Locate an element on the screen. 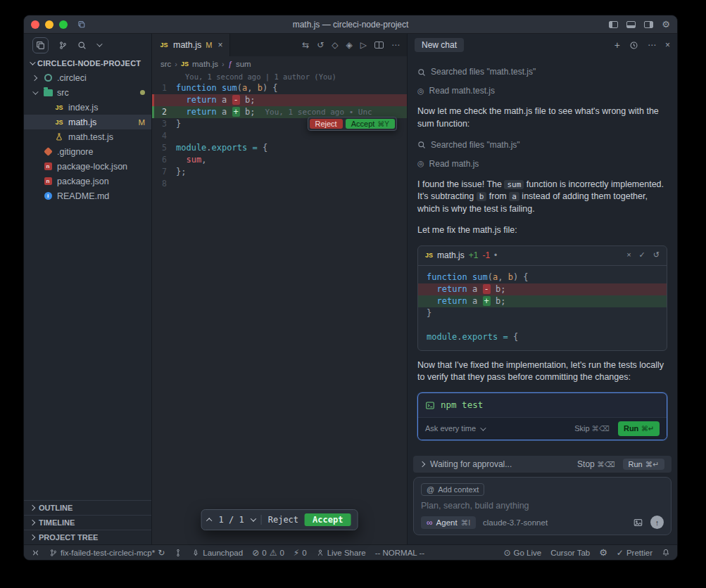 This screenshot has width=706, height=588. toggle-panel-icon is located at coordinates (631, 25).